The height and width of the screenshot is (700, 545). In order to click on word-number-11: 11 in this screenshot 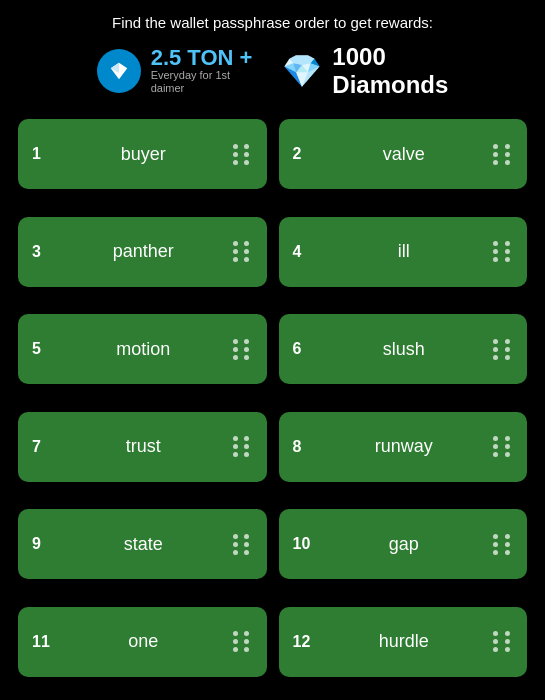, I will do `click(43, 642)`.